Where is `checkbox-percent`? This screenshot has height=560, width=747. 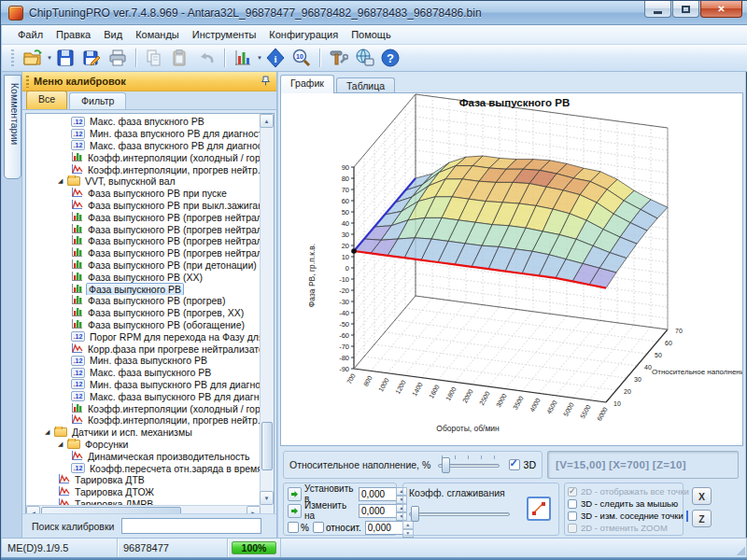
checkbox-percent is located at coordinates (293, 527).